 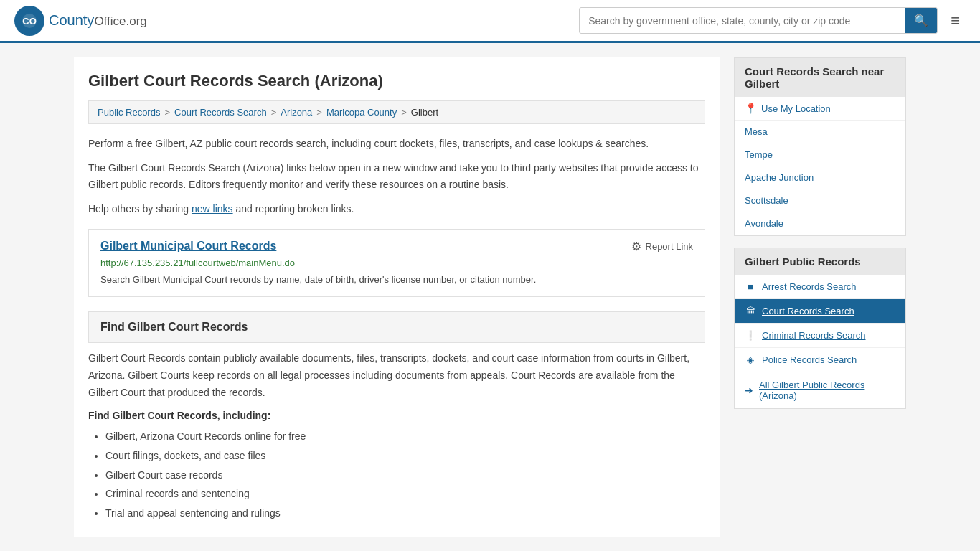 What do you see at coordinates (749, 390) in the screenshot?
I see `arrow-right-icon: ➜` at bounding box center [749, 390].